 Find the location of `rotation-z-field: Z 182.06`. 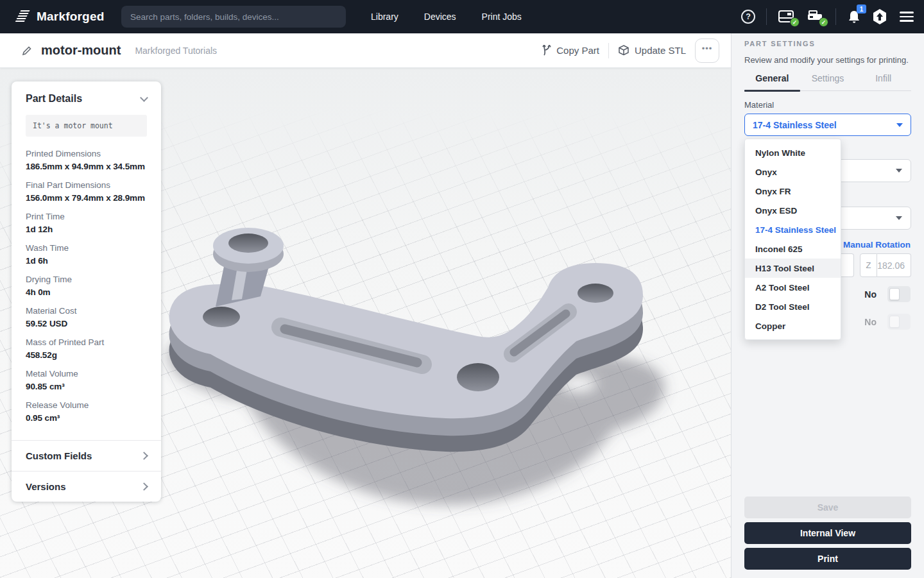

rotation-z-field: Z 182.06 is located at coordinates (886, 266).